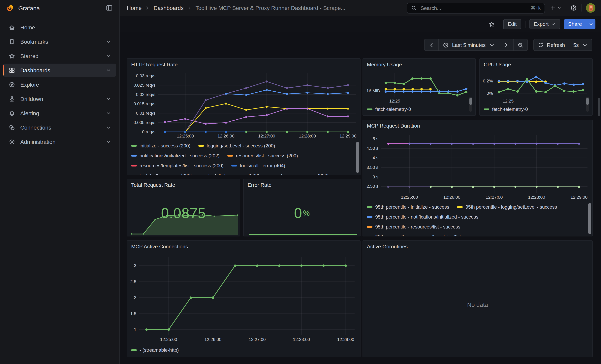 Image resolution: width=601 pixels, height=364 pixels. Describe the element at coordinates (492, 24) in the screenshot. I see `star-dashboard-button` at that location.